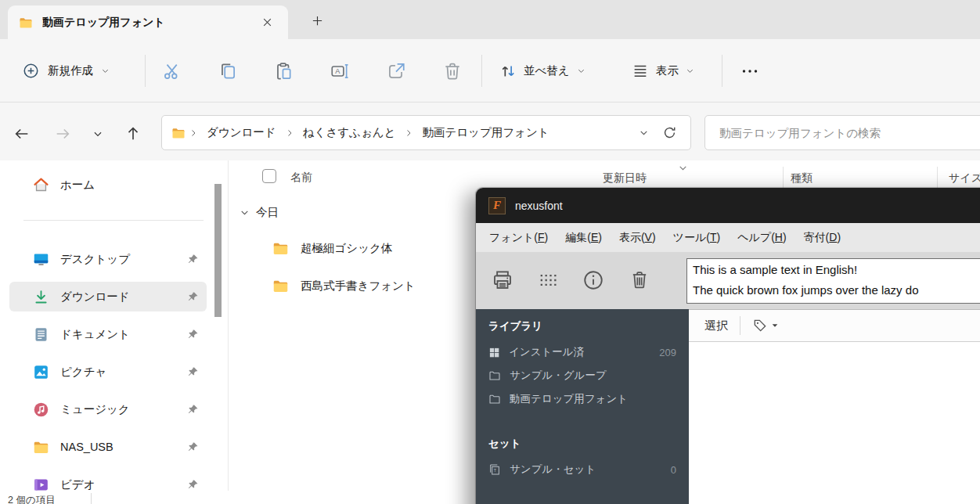 Image resolution: width=980 pixels, height=504 pixels. Describe the element at coordinates (317, 20) in the screenshot. I see `new-tab-button` at that location.